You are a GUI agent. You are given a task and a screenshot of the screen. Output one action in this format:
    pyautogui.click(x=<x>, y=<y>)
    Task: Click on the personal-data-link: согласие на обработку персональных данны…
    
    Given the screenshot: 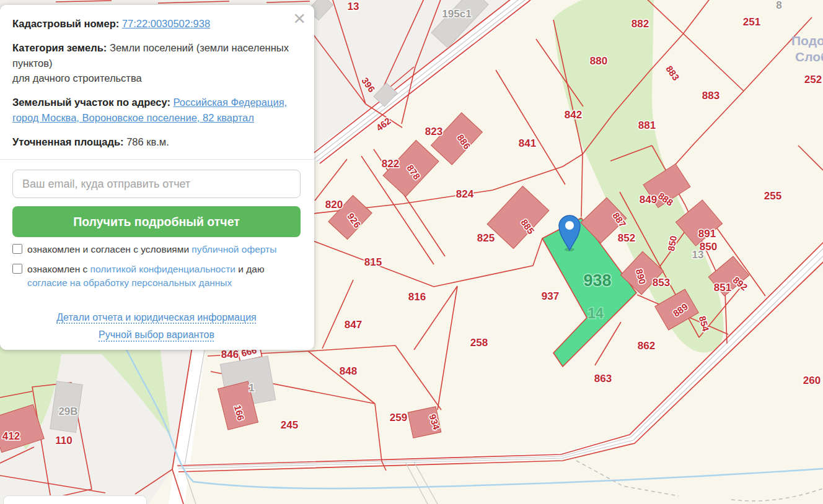 What is the action you would take?
    pyautogui.click(x=130, y=282)
    